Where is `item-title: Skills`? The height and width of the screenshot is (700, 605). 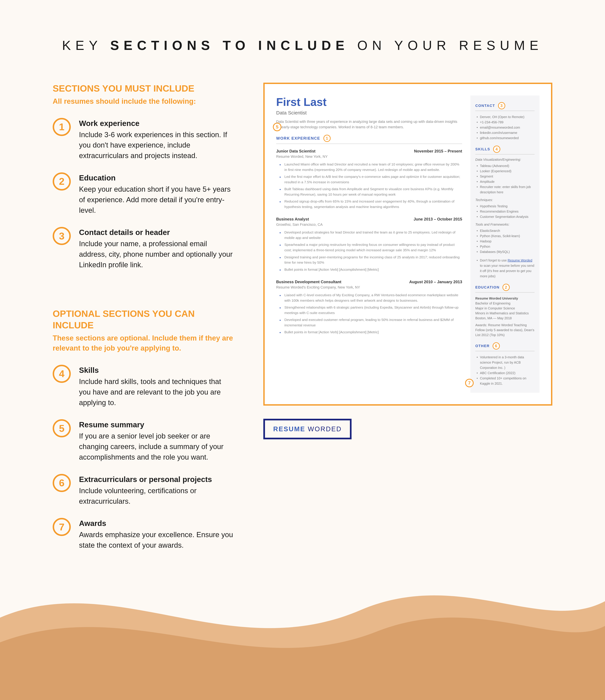 item-title: Skills is located at coordinates (156, 370).